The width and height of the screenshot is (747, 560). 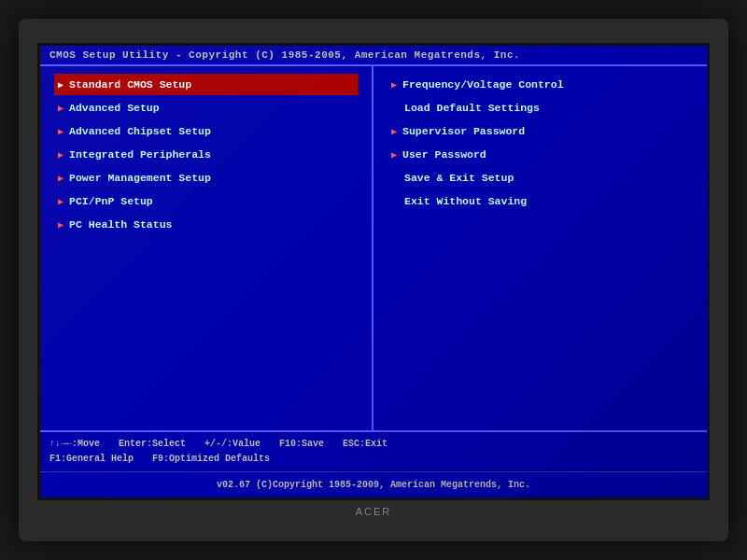 What do you see at coordinates (205, 177) in the screenshot?
I see `left-menu-item-4: ▶Power Management Setup` at bounding box center [205, 177].